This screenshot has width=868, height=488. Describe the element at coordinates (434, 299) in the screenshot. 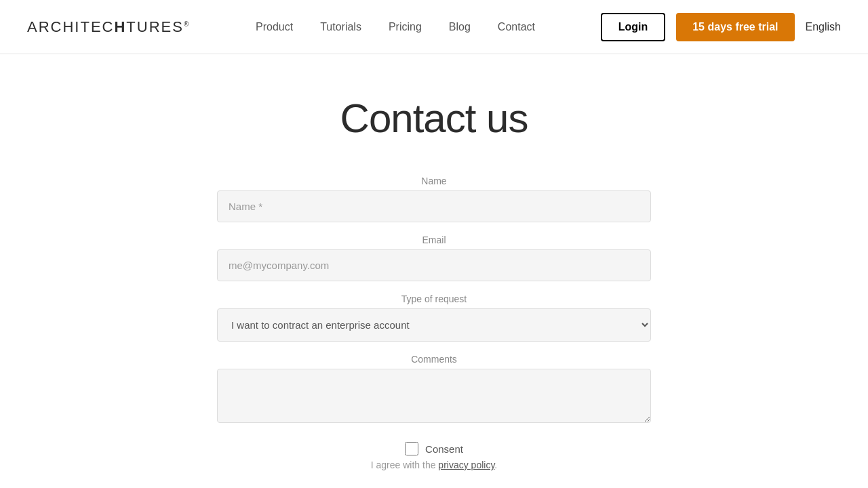

I see `request-label: Type of request` at that location.